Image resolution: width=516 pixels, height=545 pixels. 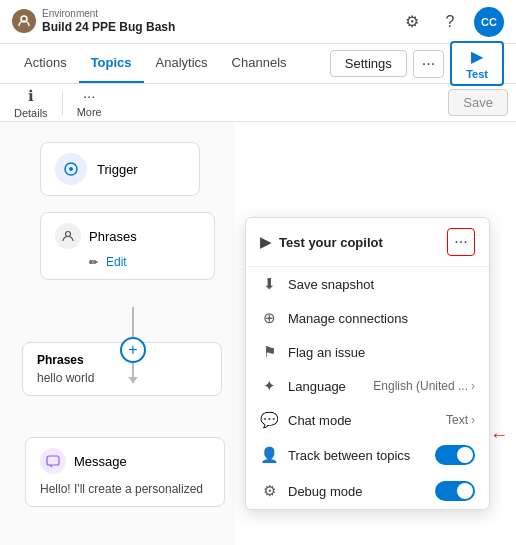 I want to click on env-text: Environment Build 24 PPE Bug Bash, so click(x=108, y=21).